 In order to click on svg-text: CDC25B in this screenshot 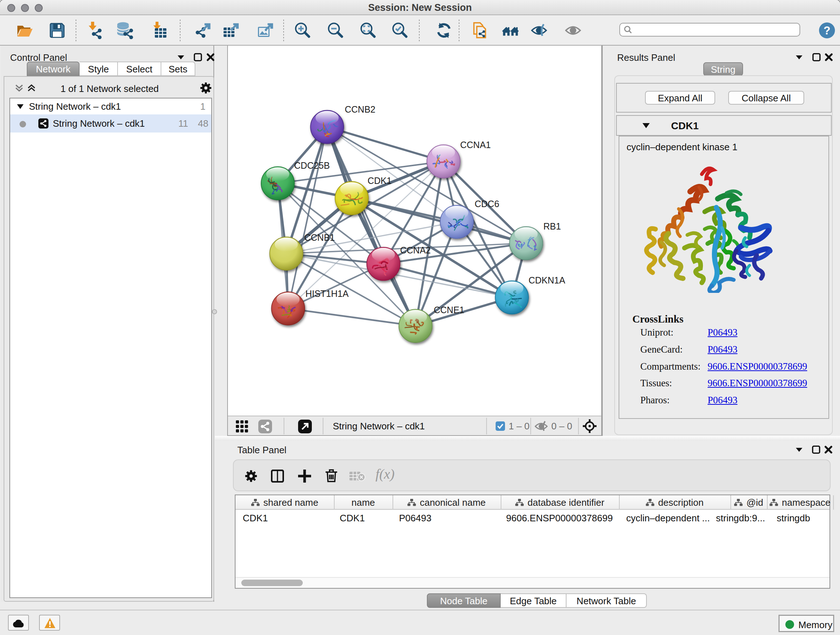, I will do `click(312, 166)`.